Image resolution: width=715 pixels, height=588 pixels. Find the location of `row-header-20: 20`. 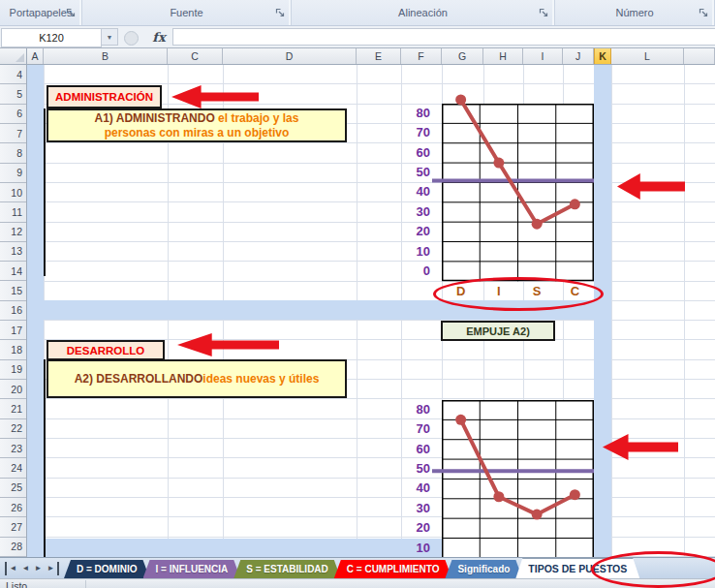

row-header-20: 20 is located at coordinates (14, 389).